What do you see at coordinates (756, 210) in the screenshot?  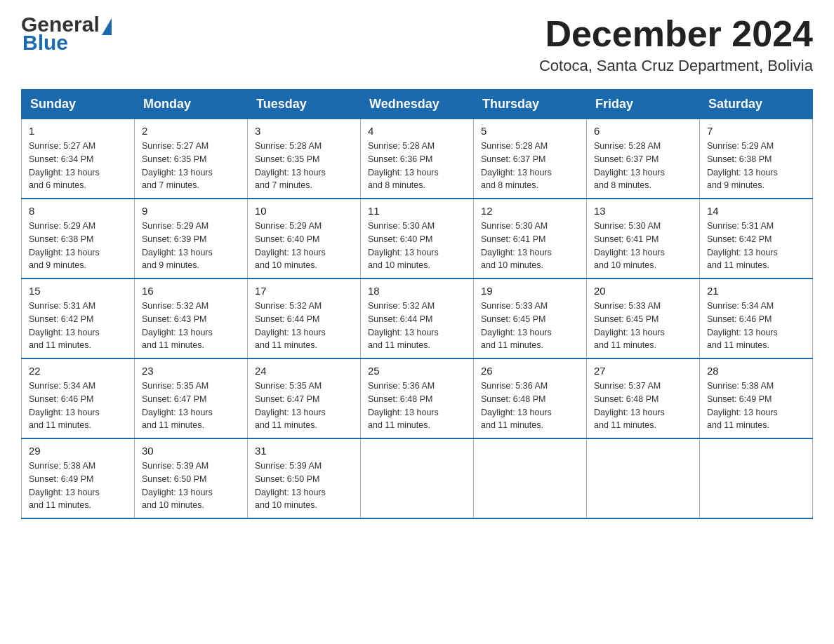 I see `day-number: 14` at bounding box center [756, 210].